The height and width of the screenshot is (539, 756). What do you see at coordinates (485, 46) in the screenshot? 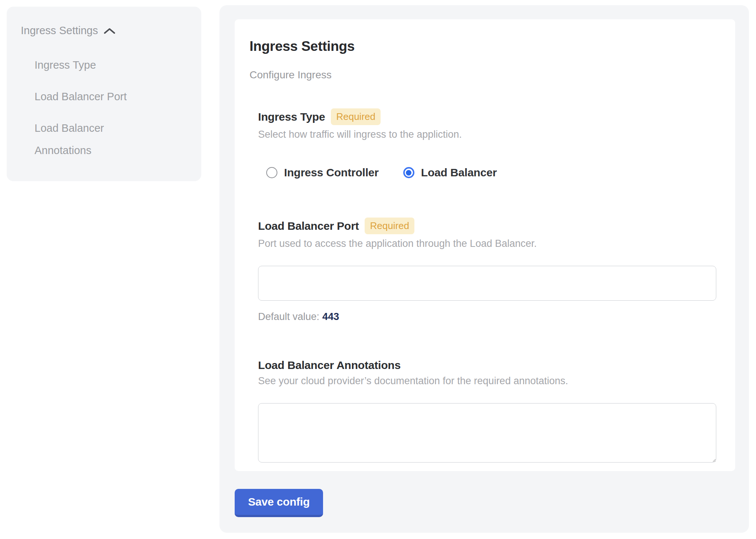
I see `page-title: Ingress Settings` at bounding box center [485, 46].